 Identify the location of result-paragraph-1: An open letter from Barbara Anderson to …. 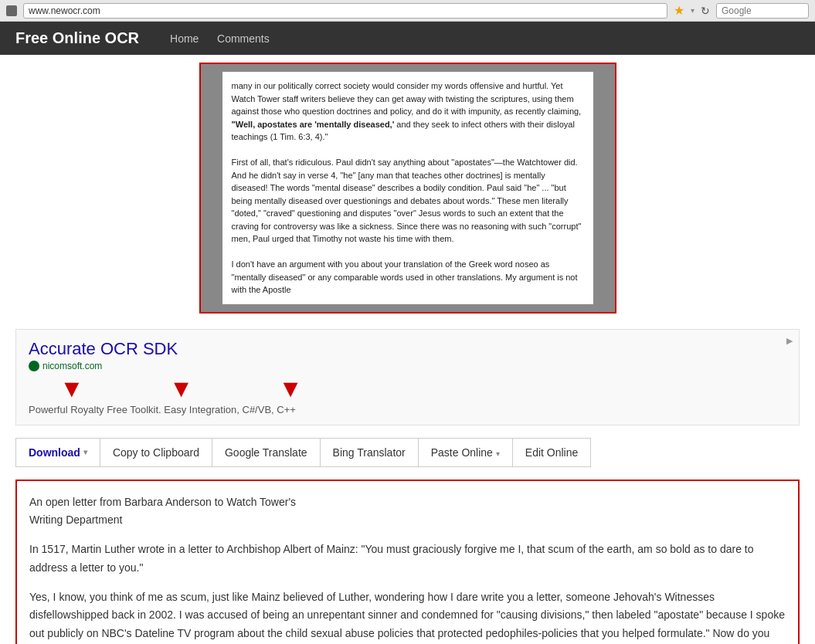
(408, 512).